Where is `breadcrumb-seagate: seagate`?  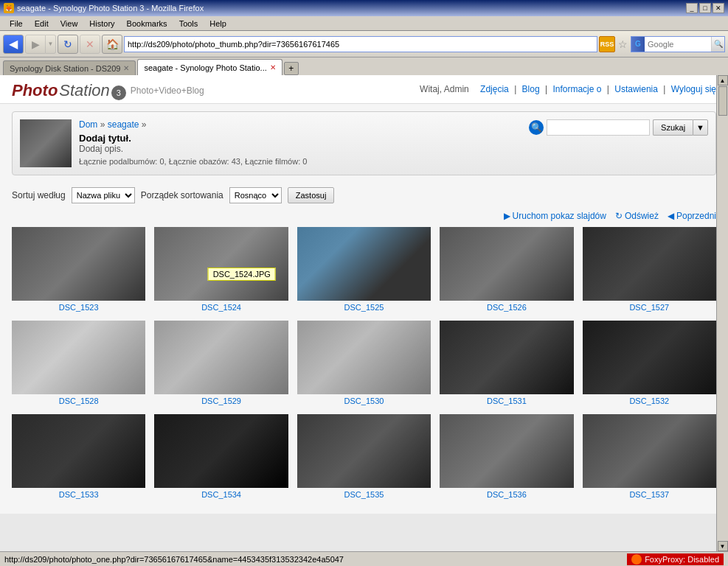
breadcrumb-seagate: seagate is located at coordinates (124, 125).